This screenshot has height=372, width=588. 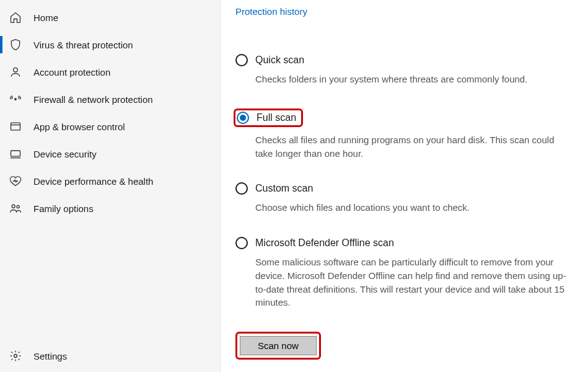 I want to click on sidebar-item-app-browser: App & browser control, so click(x=110, y=126).